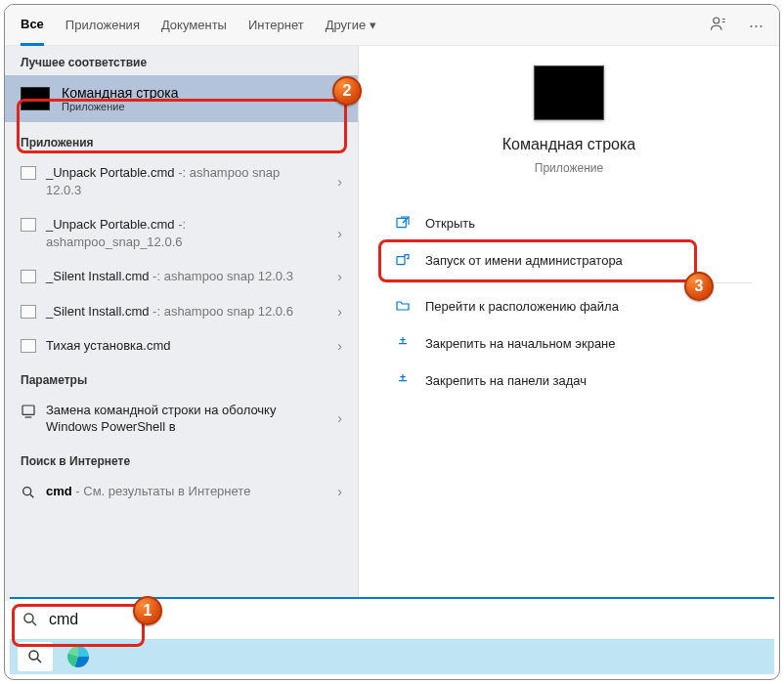 Image resolution: width=784 pixels, height=684 pixels. Describe the element at coordinates (182, 378) in the screenshot. I see `section-settings: Параметры` at that location.